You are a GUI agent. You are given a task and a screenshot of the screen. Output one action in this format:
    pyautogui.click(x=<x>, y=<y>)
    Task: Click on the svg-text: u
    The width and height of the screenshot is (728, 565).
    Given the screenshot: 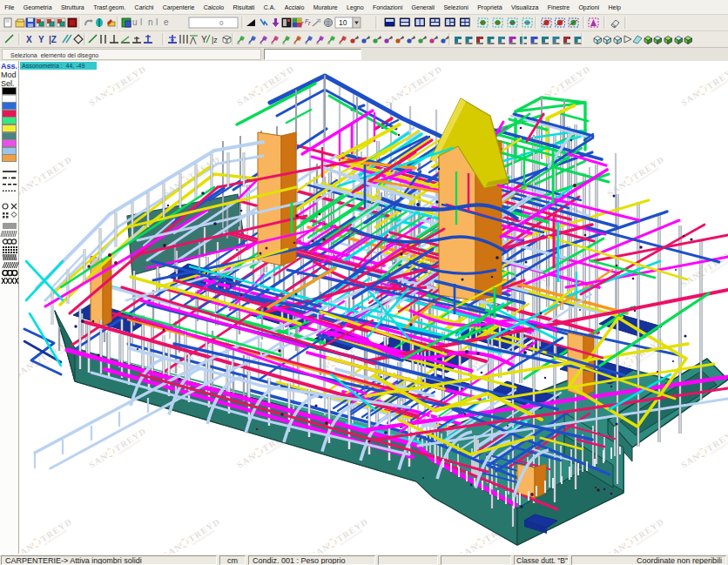 What is the action you would take?
    pyautogui.click(x=135, y=23)
    